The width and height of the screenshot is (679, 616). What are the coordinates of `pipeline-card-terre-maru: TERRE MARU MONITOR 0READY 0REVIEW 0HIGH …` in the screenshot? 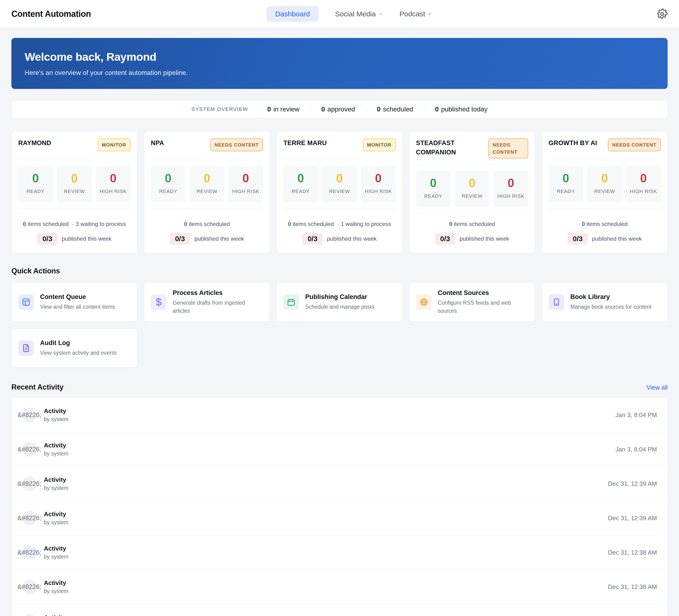 It's located at (340, 192).